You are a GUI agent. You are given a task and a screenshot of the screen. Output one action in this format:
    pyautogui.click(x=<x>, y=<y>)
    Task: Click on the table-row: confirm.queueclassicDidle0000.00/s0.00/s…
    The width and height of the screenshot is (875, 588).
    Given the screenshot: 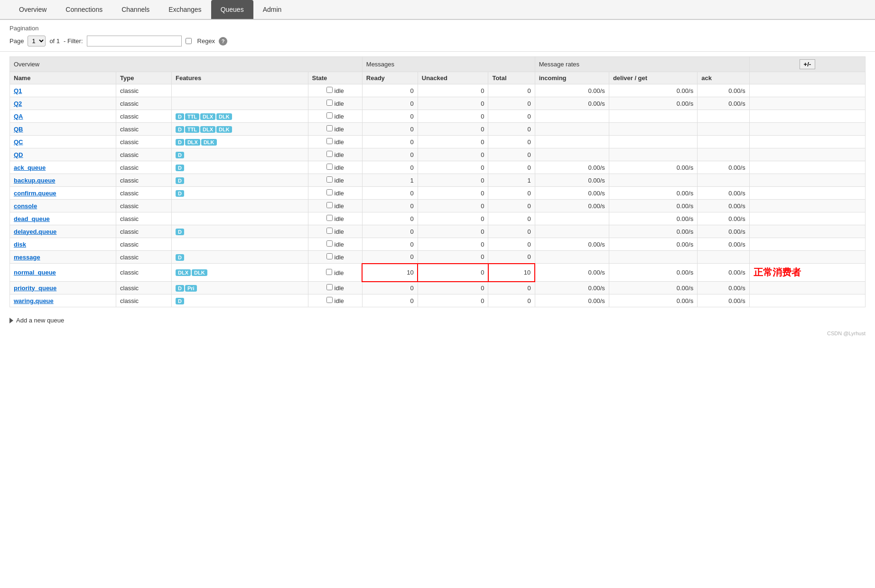 What is the action you would take?
    pyautogui.click(x=438, y=193)
    